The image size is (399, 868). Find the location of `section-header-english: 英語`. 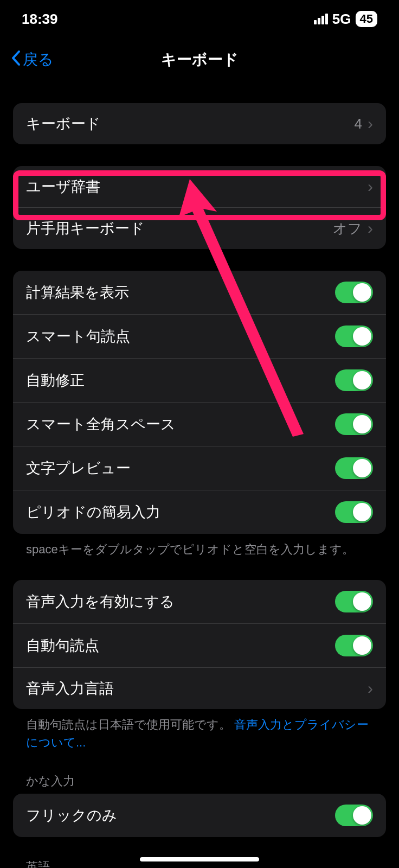

section-header-english: 英語 is located at coordinates (200, 853).